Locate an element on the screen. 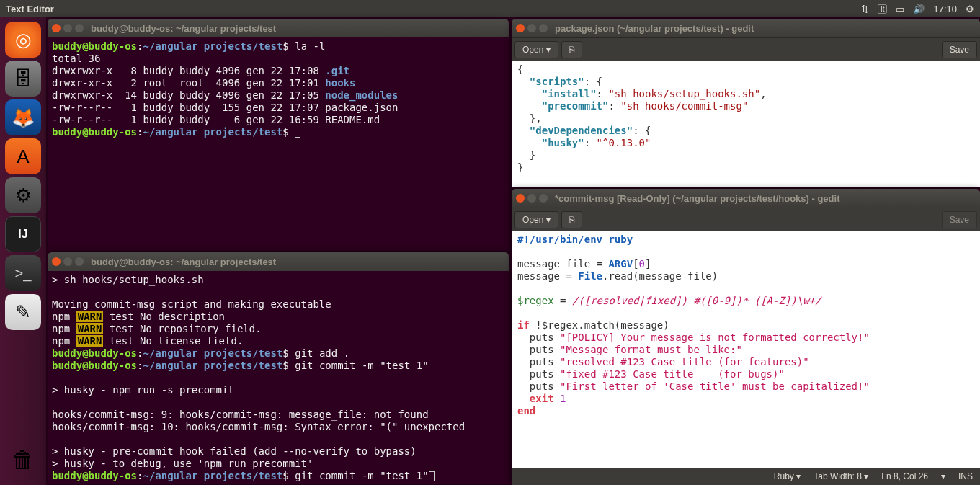 This screenshot has width=980, height=485. launcher-dash: ◎ is located at coordinates (23, 40).